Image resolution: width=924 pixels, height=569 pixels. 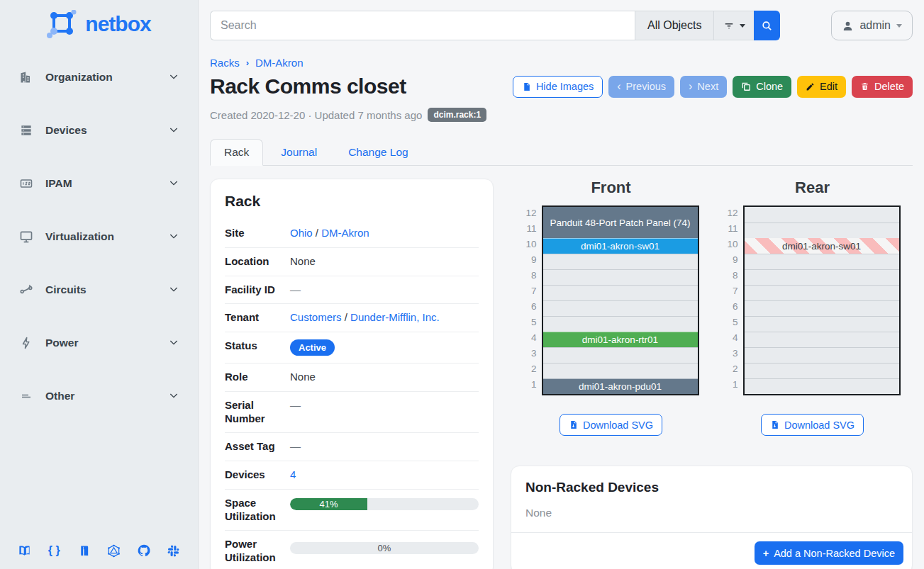 I want to click on asset-tag-label: Asset Tag, so click(x=257, y=446).